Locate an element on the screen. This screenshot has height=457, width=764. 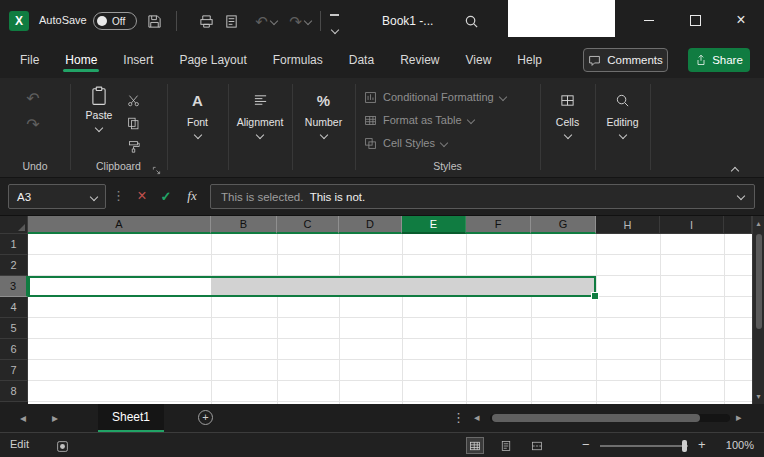
close-button: × is located at coordinates (741, 20).